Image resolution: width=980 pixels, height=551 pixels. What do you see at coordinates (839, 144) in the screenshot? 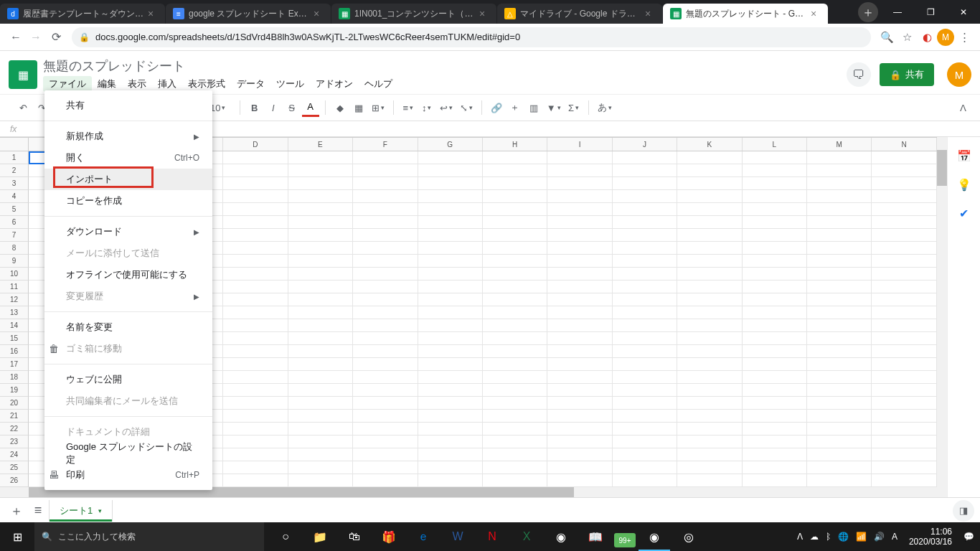
I see `column-header: M` at bounding box center [839, 144].